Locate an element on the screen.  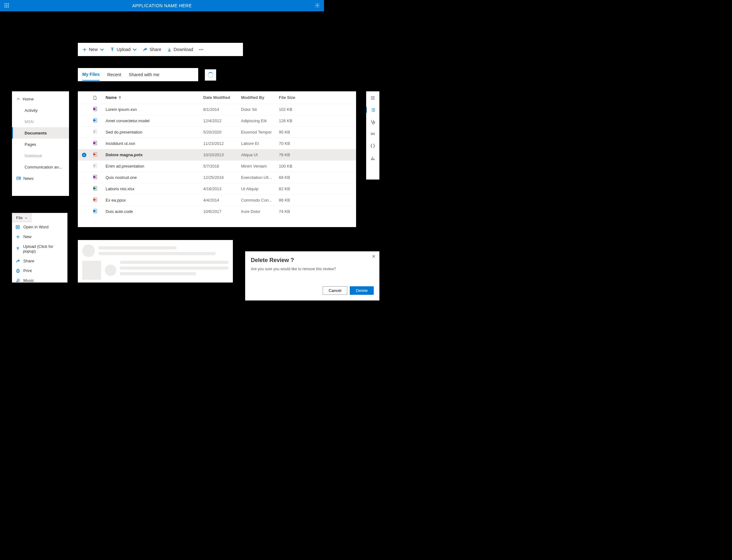
close-icon is located at coordinates (374, 257).